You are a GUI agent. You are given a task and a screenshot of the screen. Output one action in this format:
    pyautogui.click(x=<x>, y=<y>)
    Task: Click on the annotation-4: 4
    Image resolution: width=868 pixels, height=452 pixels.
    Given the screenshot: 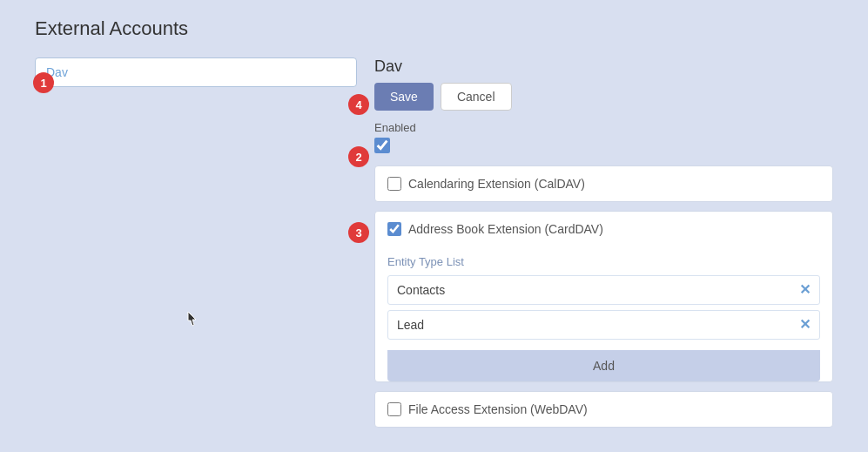 What is the action you would take?
    pyautogui.click(x=359, y=105)
    